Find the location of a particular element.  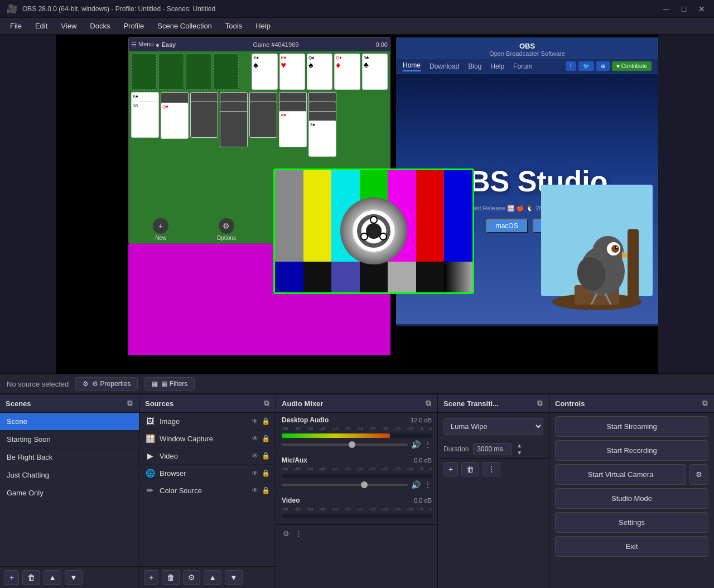

micaux-audio-fader-thumb is located at coordinates (364, 485).